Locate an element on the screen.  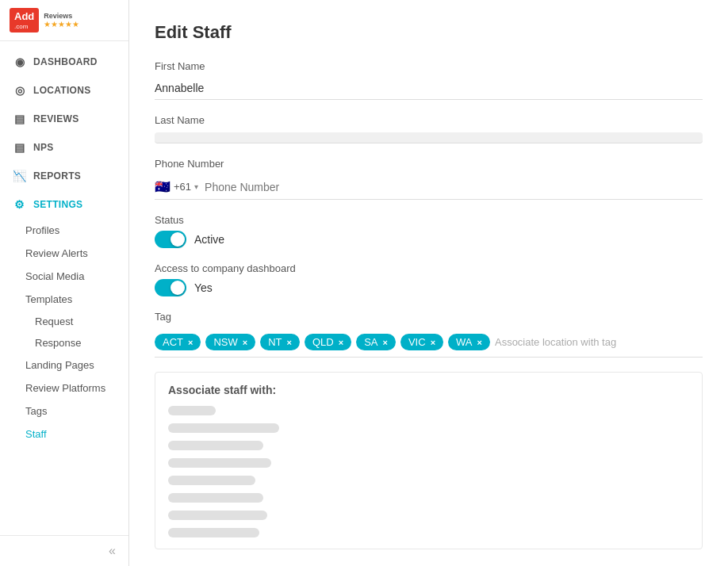
sidebar-item-templates: Templates is located at coordinates (64, 300).